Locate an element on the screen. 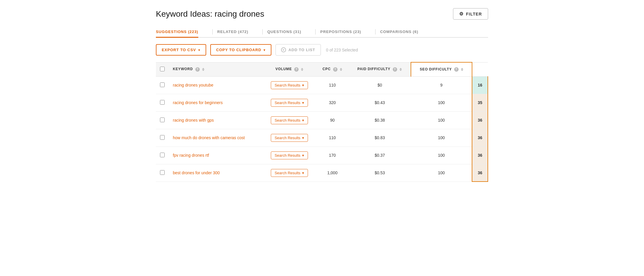  table-row: racing drones for beginners Search Resul… is located at coordinates (322, 103).